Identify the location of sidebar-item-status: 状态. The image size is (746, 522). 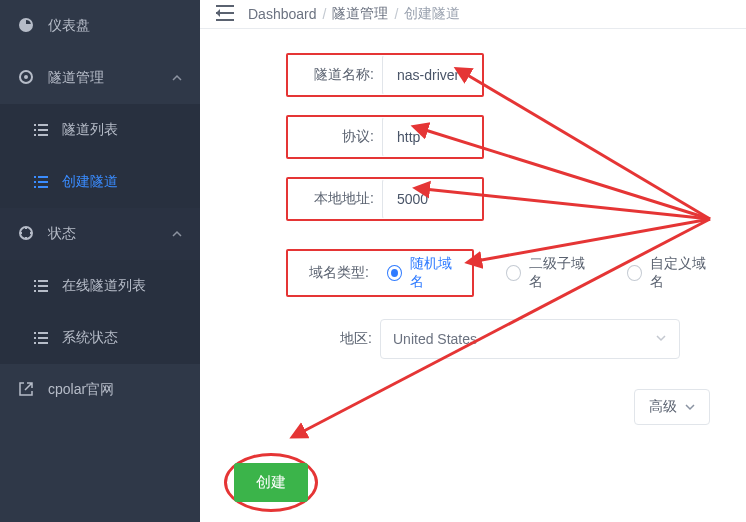
(100, 234).